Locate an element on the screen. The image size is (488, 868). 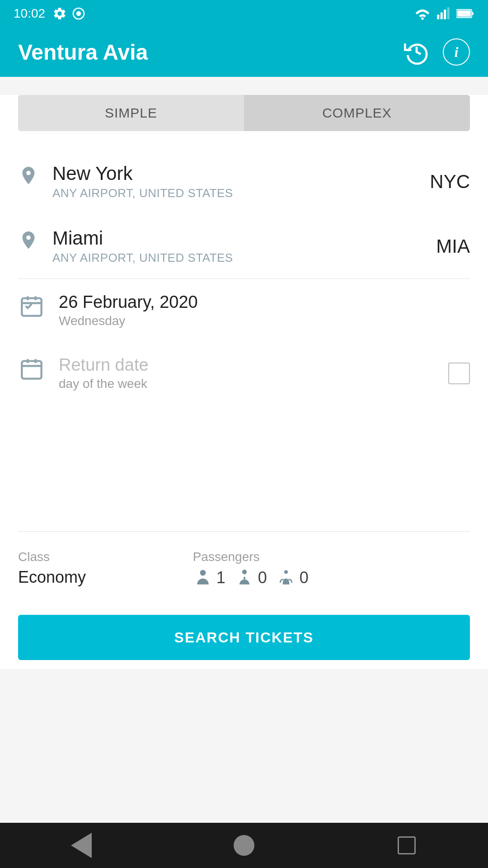
departure-date: 26 February, 2020 is located at coordinates (264, 302).